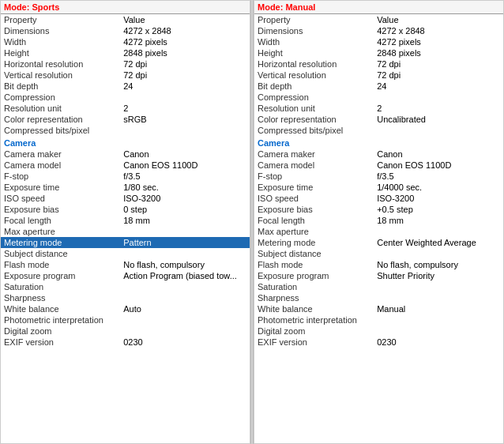  I want to click on table-row: Horizontal resolution72 dpi, so click(125, 64).